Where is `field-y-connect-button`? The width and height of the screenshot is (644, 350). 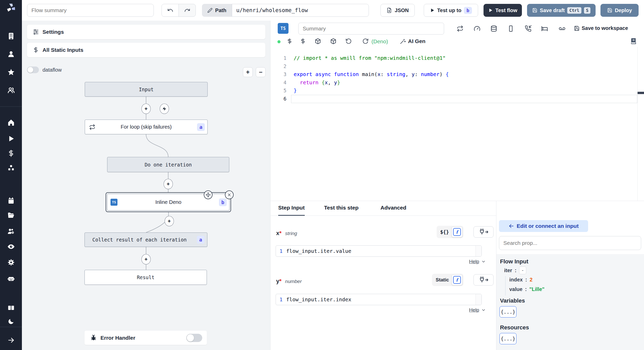
field-y-connect-button is located at coordinates (484, 280).